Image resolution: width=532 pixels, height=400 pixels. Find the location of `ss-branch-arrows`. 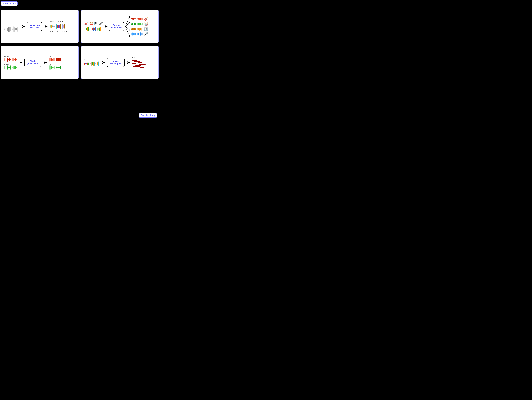

ss-branch-arrows is located at coordinates (127, 26).